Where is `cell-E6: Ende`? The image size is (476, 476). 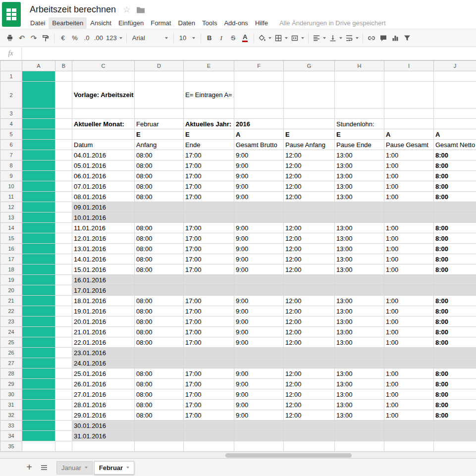 cell-E6: Ende is located at coordinates (209, 145).